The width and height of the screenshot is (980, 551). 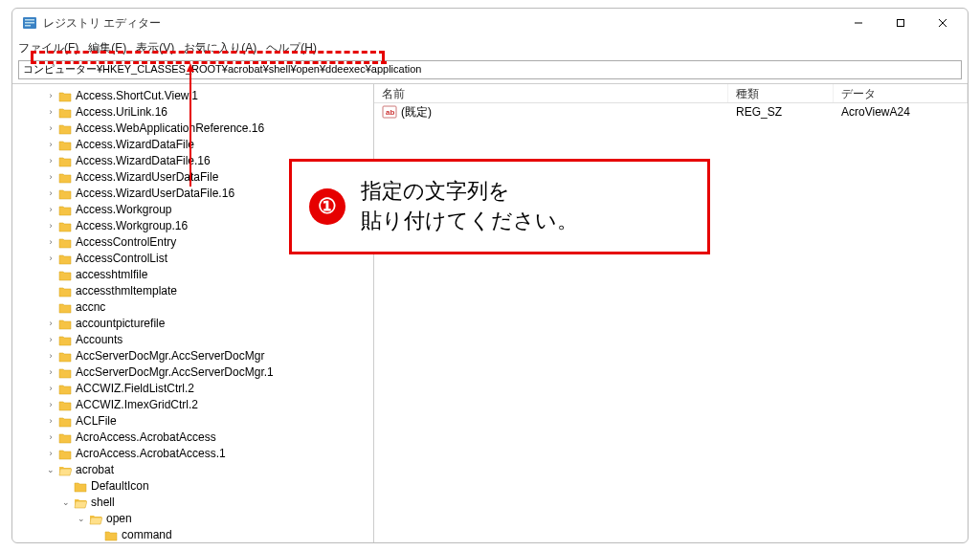 I want to click on menu-favorite: お気に入り(A), so click(x=220, y=48).